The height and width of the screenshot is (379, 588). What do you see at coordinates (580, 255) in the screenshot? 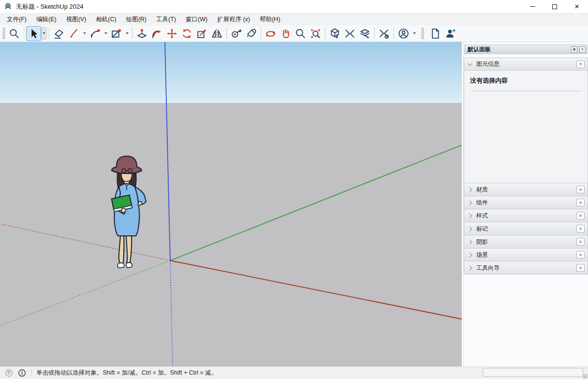
I see `scenes-close-button: ×` at bounding box center [580, 255].